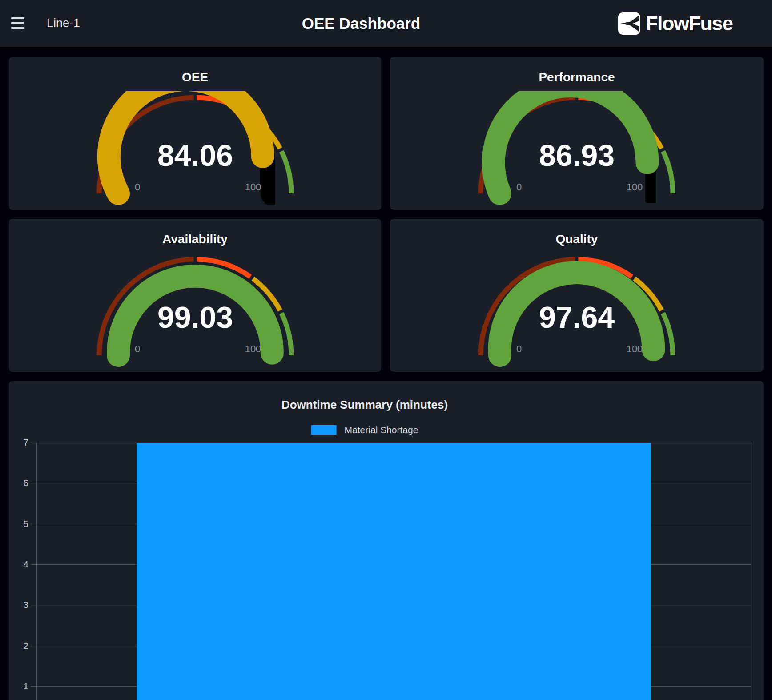  What do you see at coordinates (195, 310) in the screenshot?
I see `availability-gauge: 99.03 0 100` at bounding box center [195, 310].